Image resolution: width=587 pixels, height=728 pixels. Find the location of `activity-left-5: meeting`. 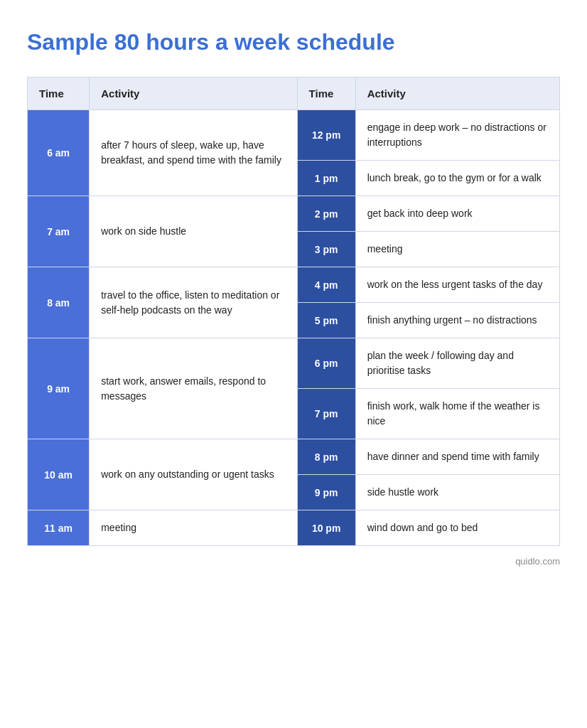

activity-left-5: meeting is located at coordinates (193, 528).